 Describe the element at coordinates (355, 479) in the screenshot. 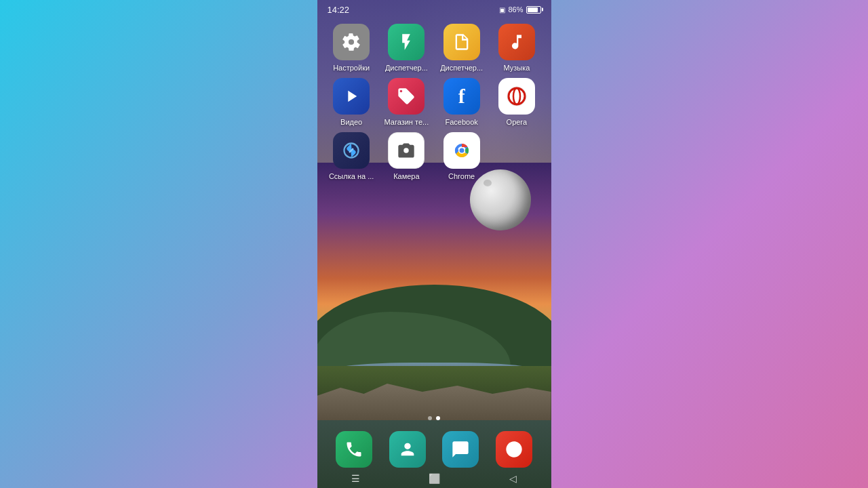

I see `menu-button: ☰` at that location.